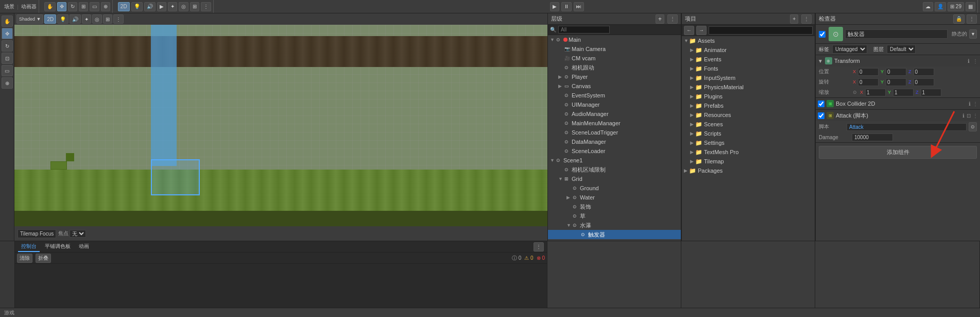  Describe the element at coordinates (956, 7) in the screenshot. I see `layers-btn: ⊞ 29` at that location.